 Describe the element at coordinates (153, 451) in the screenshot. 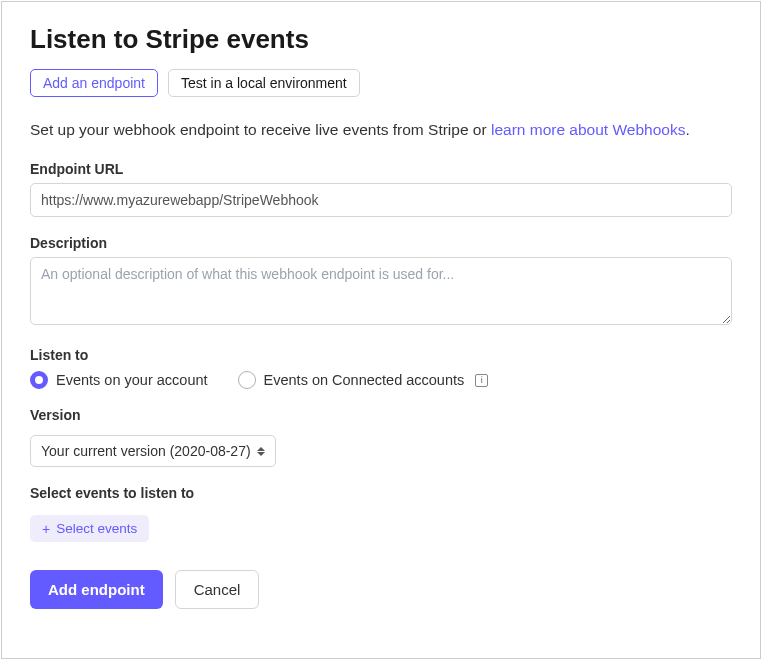

I see `version-select: Your current version (2020-08-27)` at that location.